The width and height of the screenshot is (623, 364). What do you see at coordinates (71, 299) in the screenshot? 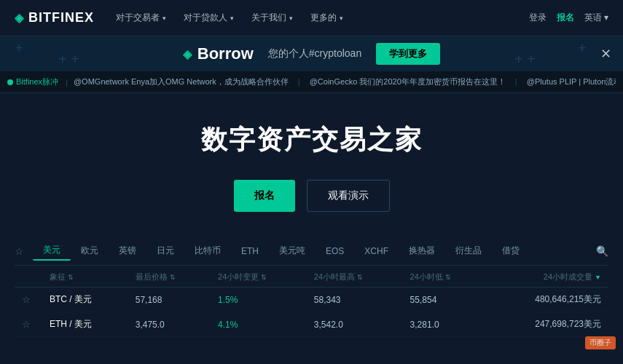
I see `pair-name: BTC / 美元` at bounding box center [71, 299].